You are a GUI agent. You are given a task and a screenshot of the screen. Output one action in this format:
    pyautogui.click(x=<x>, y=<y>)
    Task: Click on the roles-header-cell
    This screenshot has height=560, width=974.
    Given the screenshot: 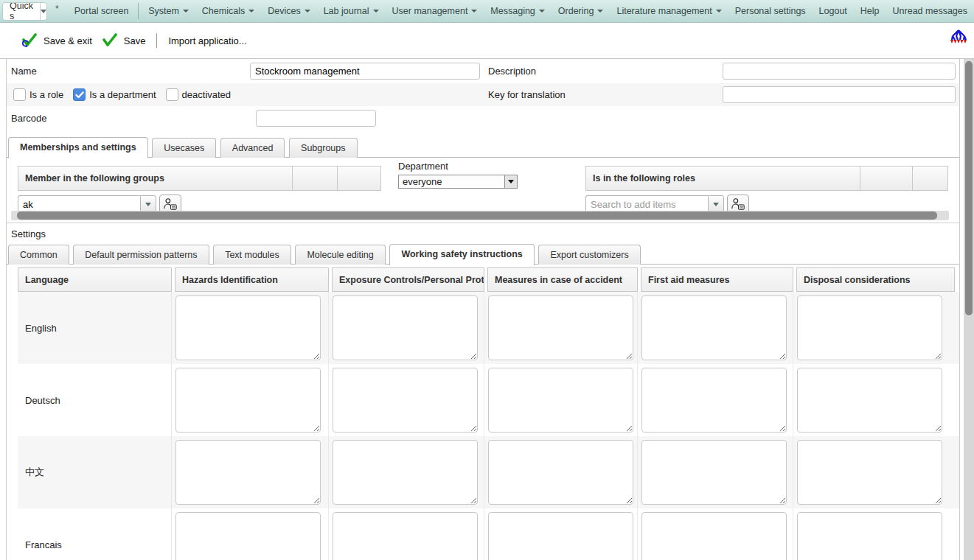 What is the action you would take?
    pyautogui.click(x=886, y=178)
    